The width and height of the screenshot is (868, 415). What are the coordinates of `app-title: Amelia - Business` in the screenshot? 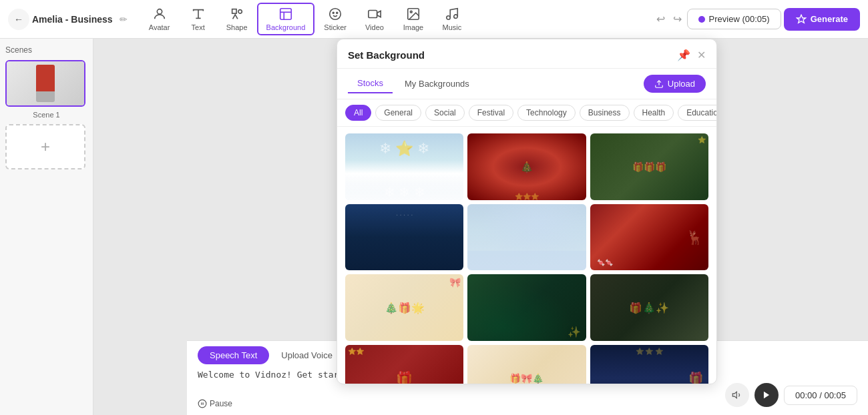 It's located at (72, 19).